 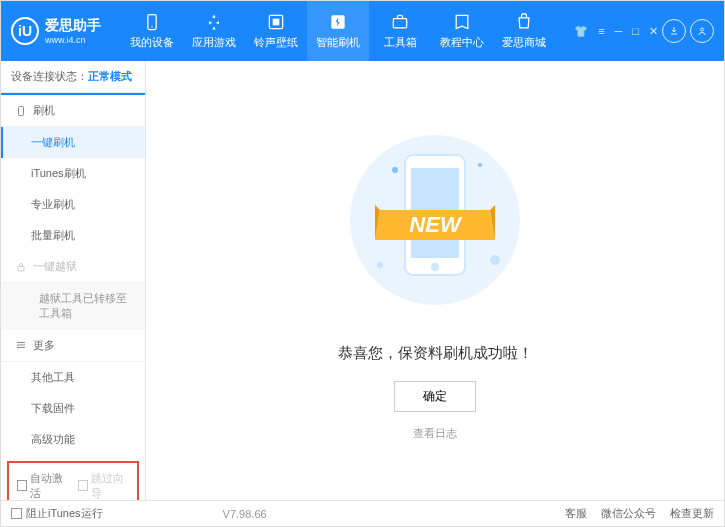 I want to click on checkbox-auto-activate: 自动激活, so click(x=42, y=486).